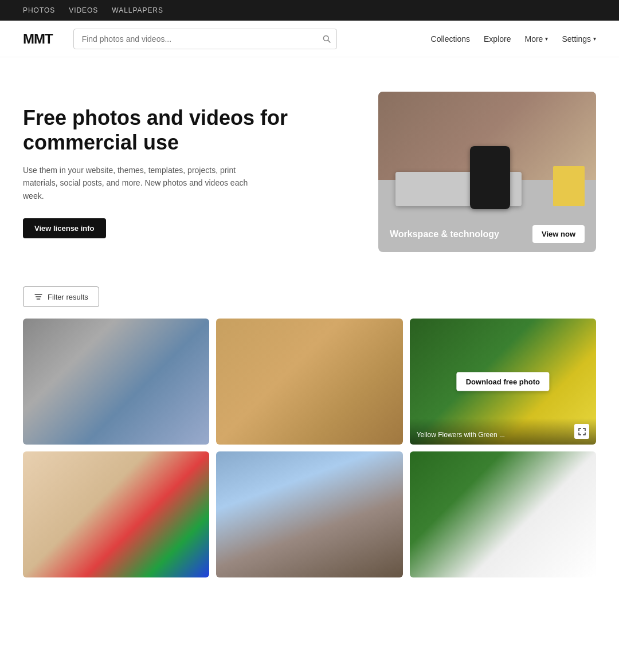 Image resolution: width=619 pixels, height=672 pixels. What do you see at coordinates (39, 10) in the screenshot?
I see `topbar-photos-link: PHOTOS` at bounding box center [39, 10].